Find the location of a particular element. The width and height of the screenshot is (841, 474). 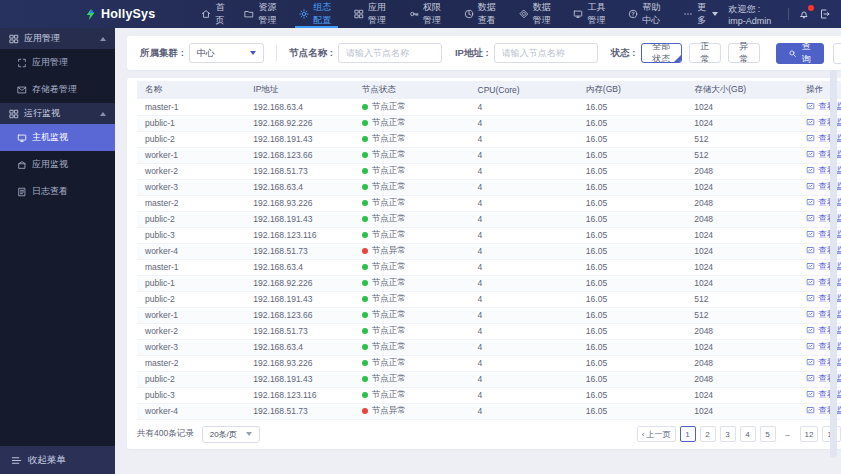

search-button: 查询 is located at coordinates (800, 54).